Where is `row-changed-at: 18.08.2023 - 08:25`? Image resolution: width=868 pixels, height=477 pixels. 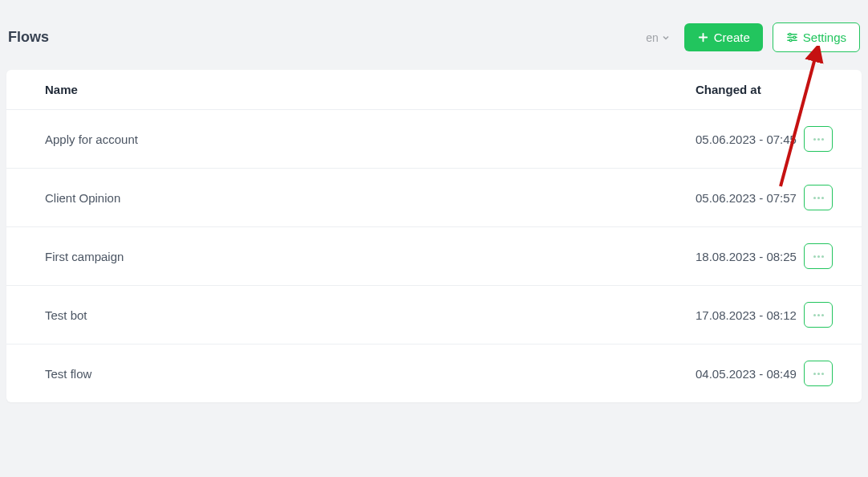
row-changed-at: 18.08.2023 - 08:25 is located at coordinates (749, 257).